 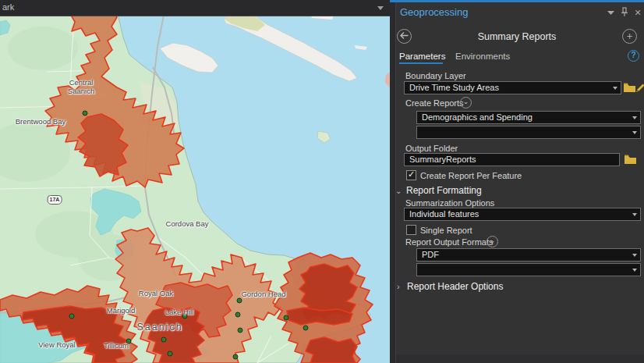 What do you see at coordinates (444, 190) in the screenshot?
I see `section-report-formatting: Report Formatting` at bounding box center [444, 190].